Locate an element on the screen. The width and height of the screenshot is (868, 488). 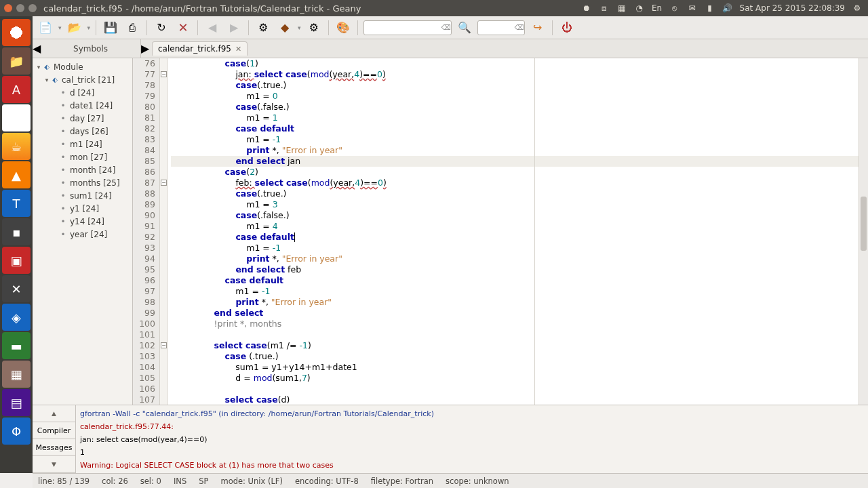
tree-item: •y1 [24] is located at coordinates (83, 209).